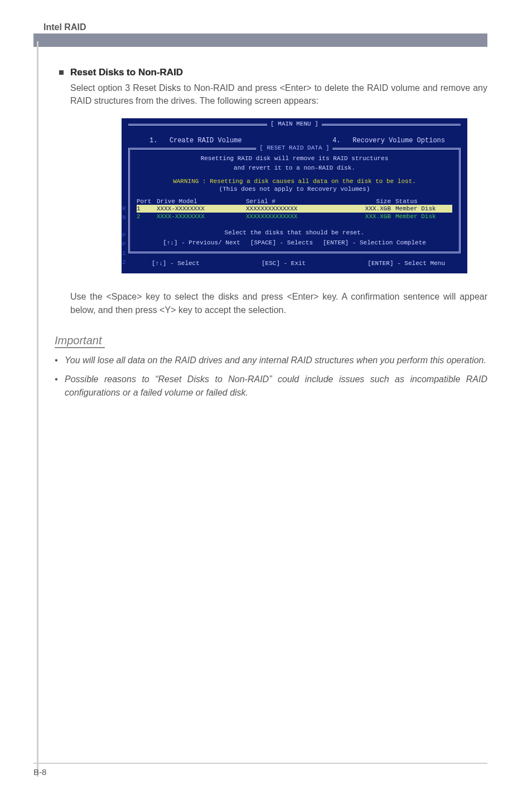 The image size is (532, 799). I want to click on row2-status: Member Disk, so click(422, 216).